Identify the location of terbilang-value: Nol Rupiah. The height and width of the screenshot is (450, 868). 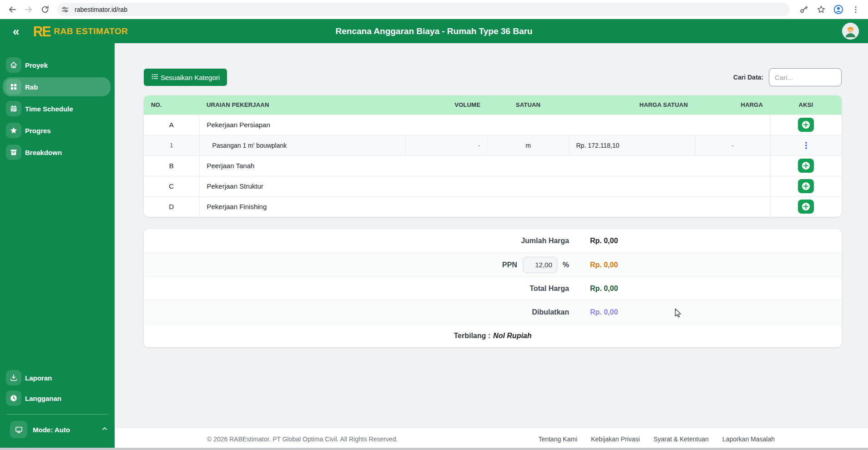
(512, 336).